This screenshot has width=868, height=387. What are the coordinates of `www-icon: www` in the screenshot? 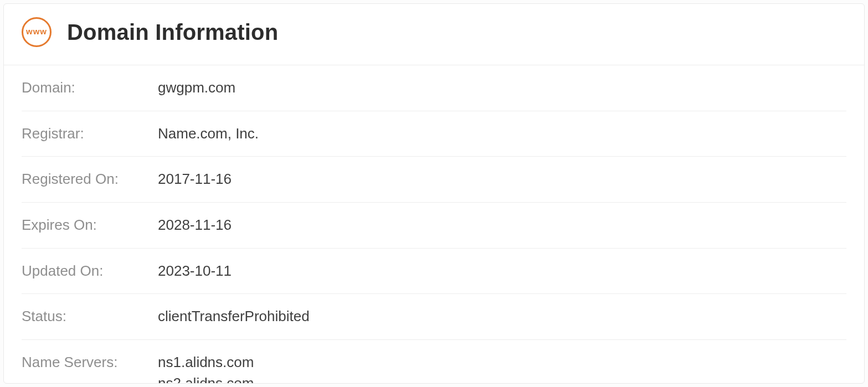 It's located at (37, 32).